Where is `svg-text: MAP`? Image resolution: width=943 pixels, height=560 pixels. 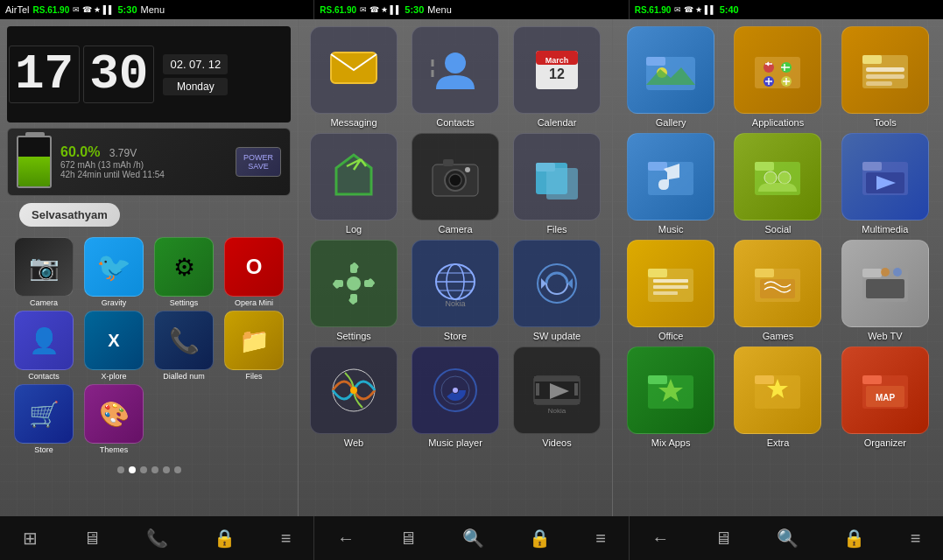
svg-text: MAP is located at coordinates (886, 397).